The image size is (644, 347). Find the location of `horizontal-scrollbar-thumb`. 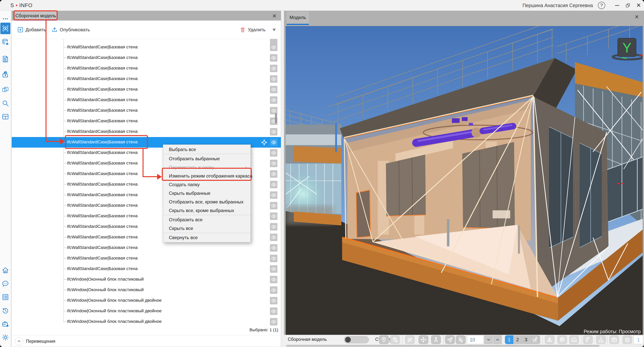

horizontal-scrollbar-thumb is located at coordinates (443, 346).